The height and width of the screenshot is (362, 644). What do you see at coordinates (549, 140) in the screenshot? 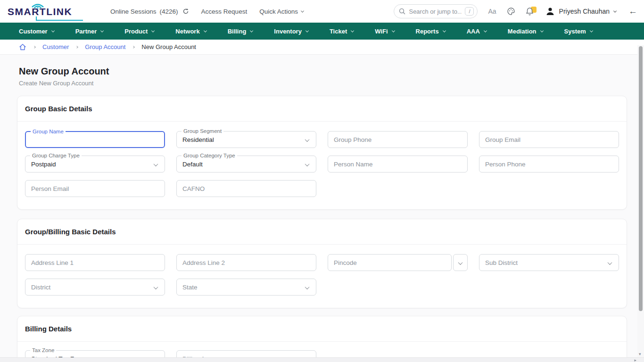
I see `group-email-field` at bounding box center [549, 140].